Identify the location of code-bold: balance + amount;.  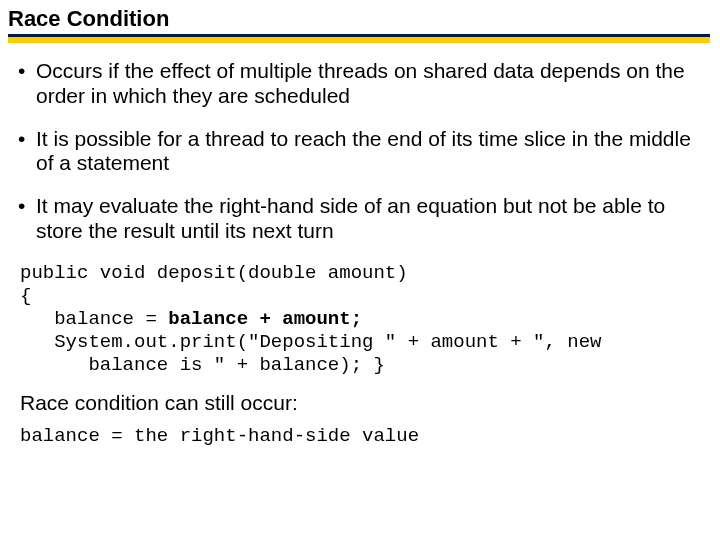
(265, 319).